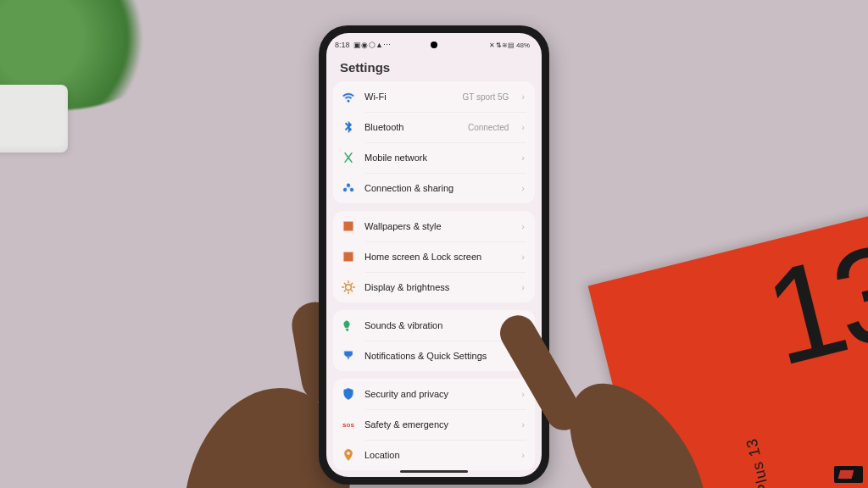 This screenshot has height=488, width=868. I want to click on box-brand: OnePlus 13, so click(762, 463).